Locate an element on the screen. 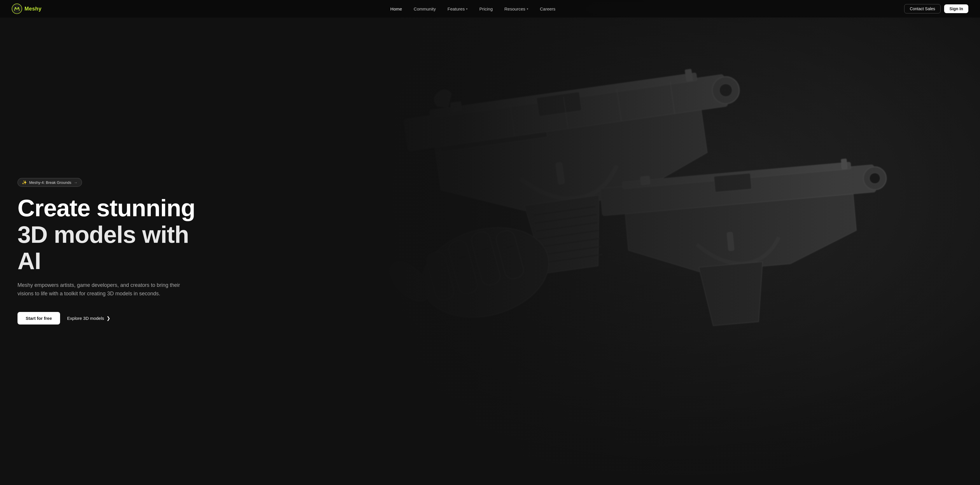 The image size is (980, 485). sparkle-icon: ✨ is located at coordinates (24, 182).